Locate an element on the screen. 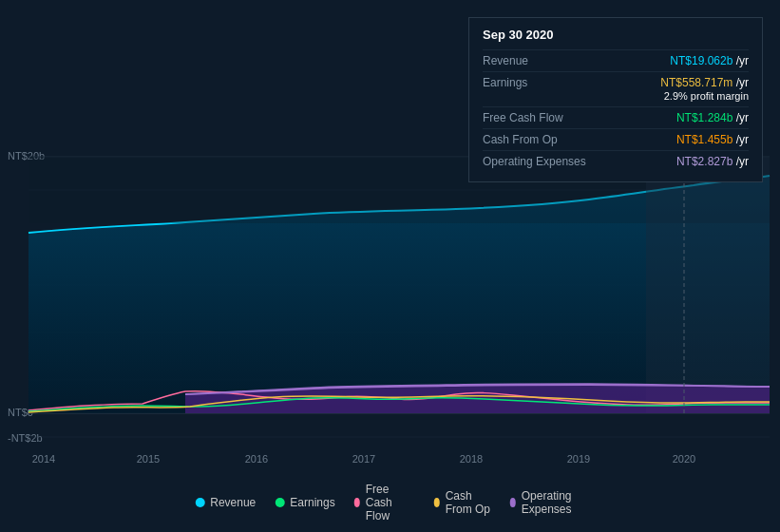 The width and height of the screenshot is (780, 532). legend-label-earnings: Earnings is located at coordinates (312, 503).